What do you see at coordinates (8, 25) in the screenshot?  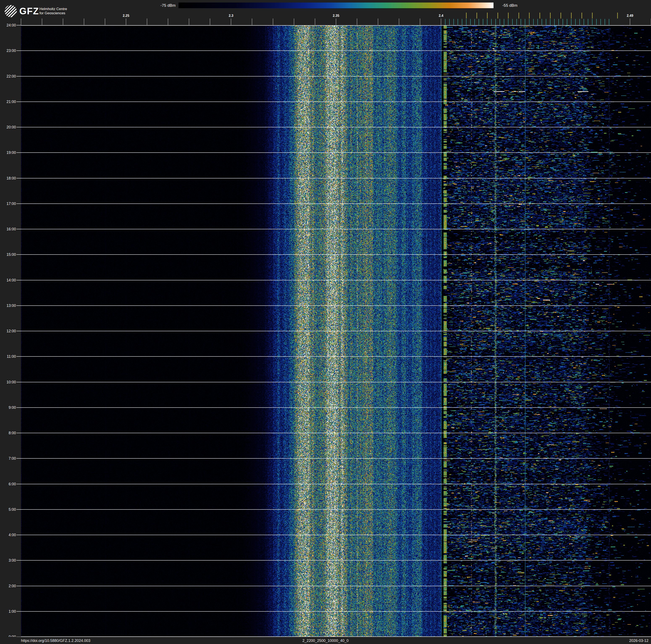 I see `time-axis-label: 24:00` at bounding box center [8, 25].